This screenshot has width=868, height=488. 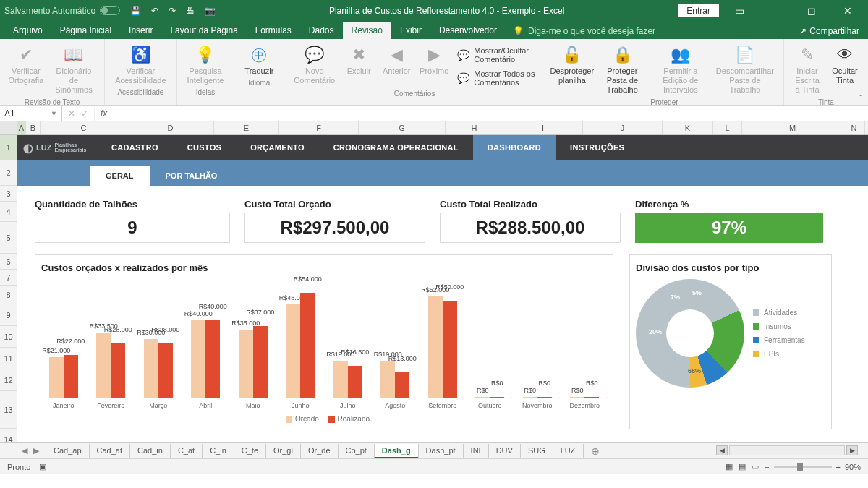 What do you see at coordinates (62, 11) in the screenshot?
I see `autosave-toggle: Salvamento Automático` at bounding box center [62, 11].